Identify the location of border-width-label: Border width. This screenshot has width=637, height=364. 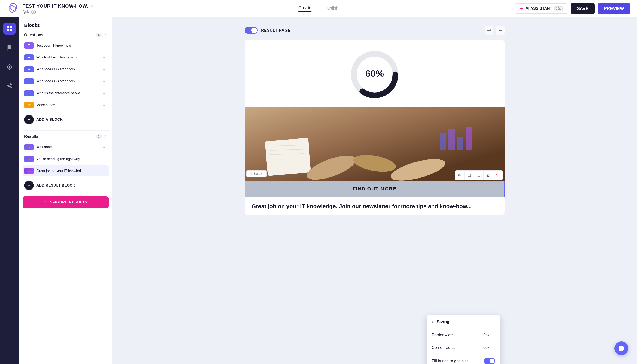
(443, 335).